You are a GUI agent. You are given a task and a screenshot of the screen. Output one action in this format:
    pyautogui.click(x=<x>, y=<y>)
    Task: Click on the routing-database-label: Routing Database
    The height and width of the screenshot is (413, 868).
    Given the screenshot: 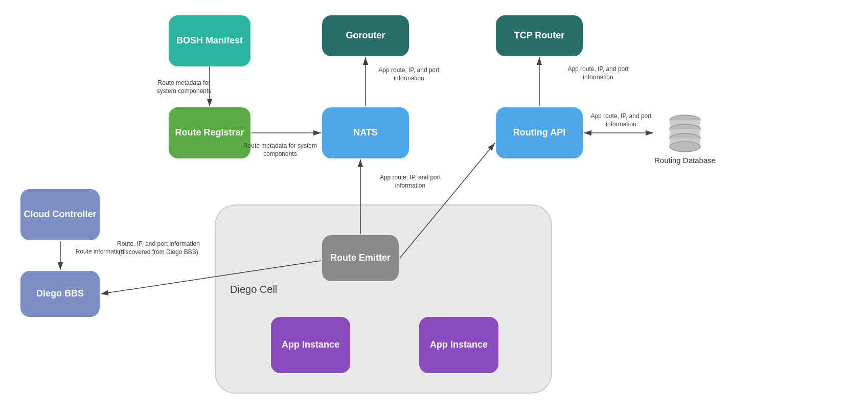 What is the action you would take?
    pyautogui.click(x=685, y=160)
    